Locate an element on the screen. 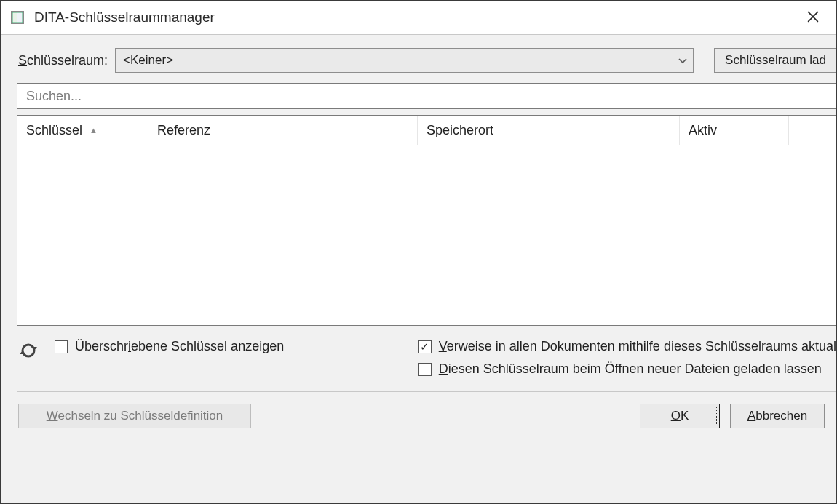  sort-ascending-icon: ▲ is located at coordinates (93, 130).